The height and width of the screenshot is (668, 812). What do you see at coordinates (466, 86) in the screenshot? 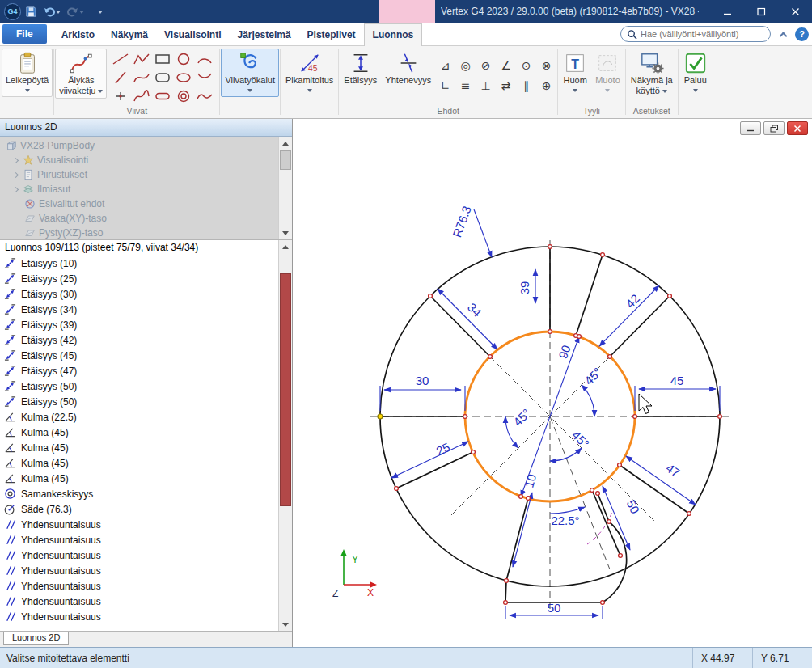
I see `equal-constraint-icon: ≡` at bounding box center [466, 86].